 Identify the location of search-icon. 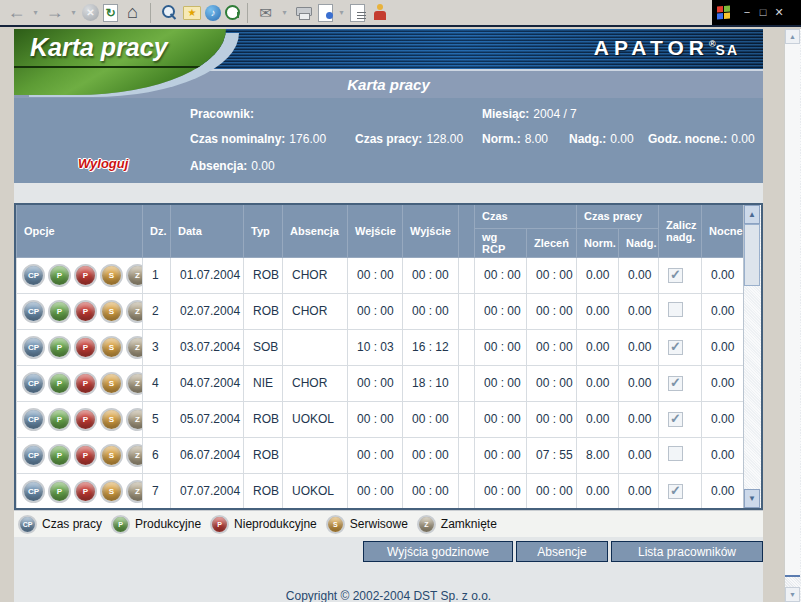
(168, 12).